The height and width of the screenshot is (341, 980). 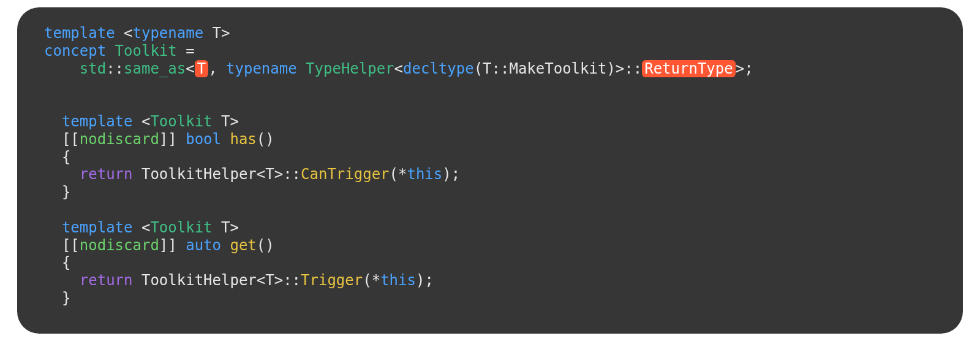 What do you see at coordinates (75, 51) in the screenshot?
I see `kw-concept: concept` at bounding box center [75, 51].